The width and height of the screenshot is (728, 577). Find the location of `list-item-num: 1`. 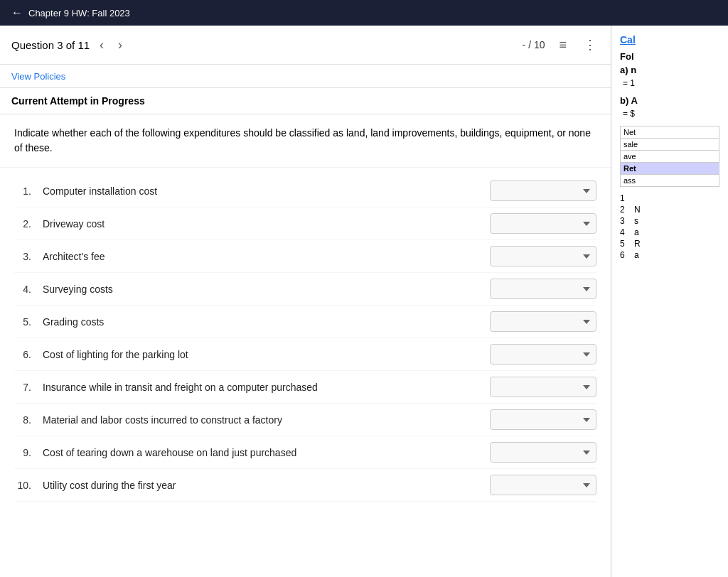

list-item-num: 1 is located at coordinates (626, 198).